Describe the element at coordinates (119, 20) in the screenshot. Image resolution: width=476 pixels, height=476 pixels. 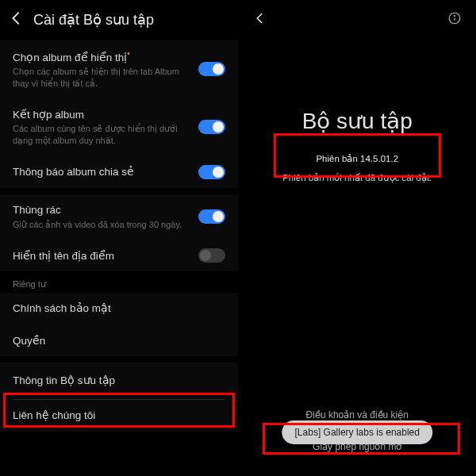
I see `header: Cài đặt Bộ sưu tập` at that location.